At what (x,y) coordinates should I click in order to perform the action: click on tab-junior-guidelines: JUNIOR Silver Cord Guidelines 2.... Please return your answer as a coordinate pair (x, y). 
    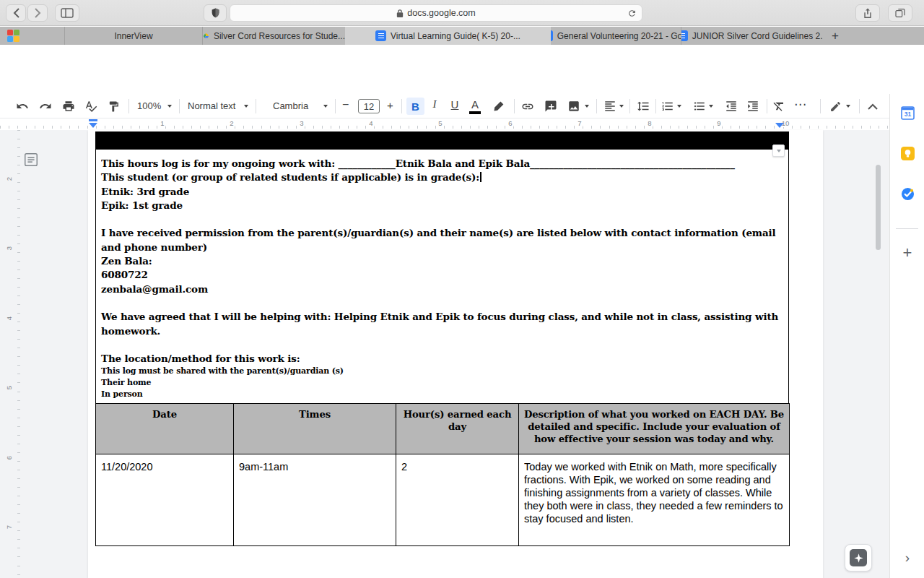
    Looking at the image, I should click on (752, 36).